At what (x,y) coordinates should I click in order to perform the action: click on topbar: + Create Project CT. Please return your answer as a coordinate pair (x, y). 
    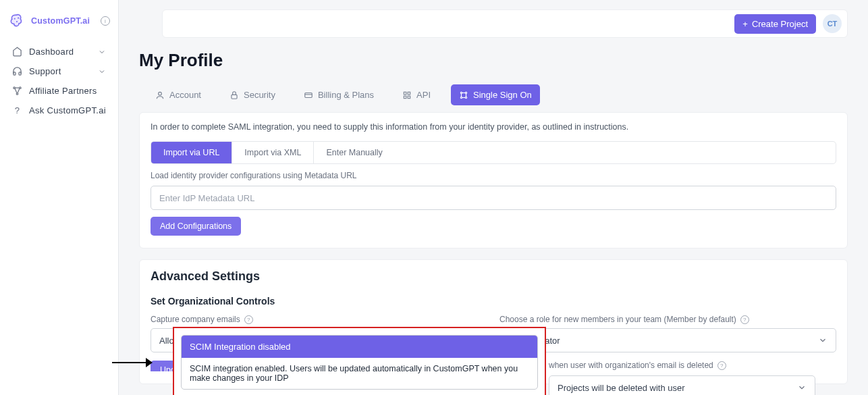
    Looking at the image, I should click on (505, 24).